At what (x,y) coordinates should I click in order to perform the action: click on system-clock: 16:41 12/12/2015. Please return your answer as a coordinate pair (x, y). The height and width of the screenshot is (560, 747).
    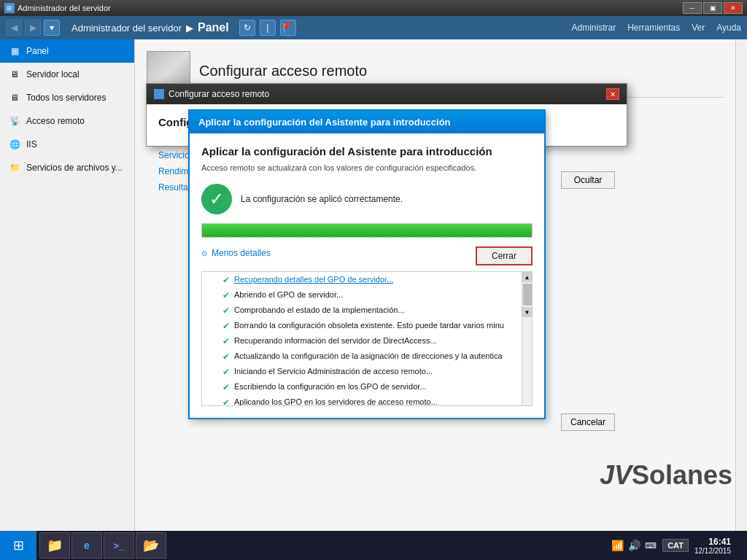
    Looking at the image, I should click on (713, 545).